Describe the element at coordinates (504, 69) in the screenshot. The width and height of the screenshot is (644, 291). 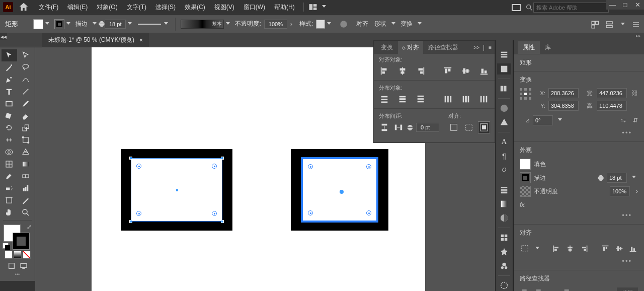
I see `dock-layers-icon` at that location.